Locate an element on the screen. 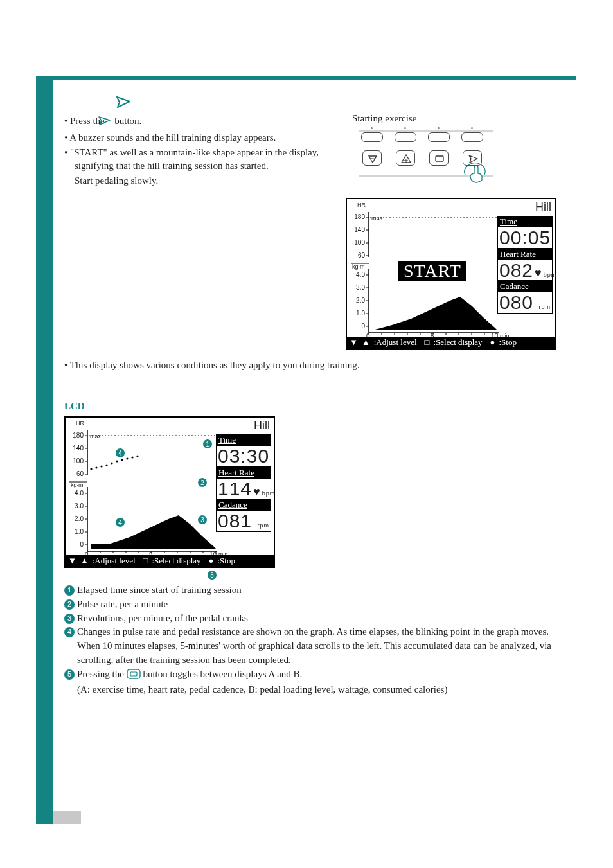 Image resolution: width=613 pixels, height=868 pixels. play-icon is located at coordinates (124, 103).